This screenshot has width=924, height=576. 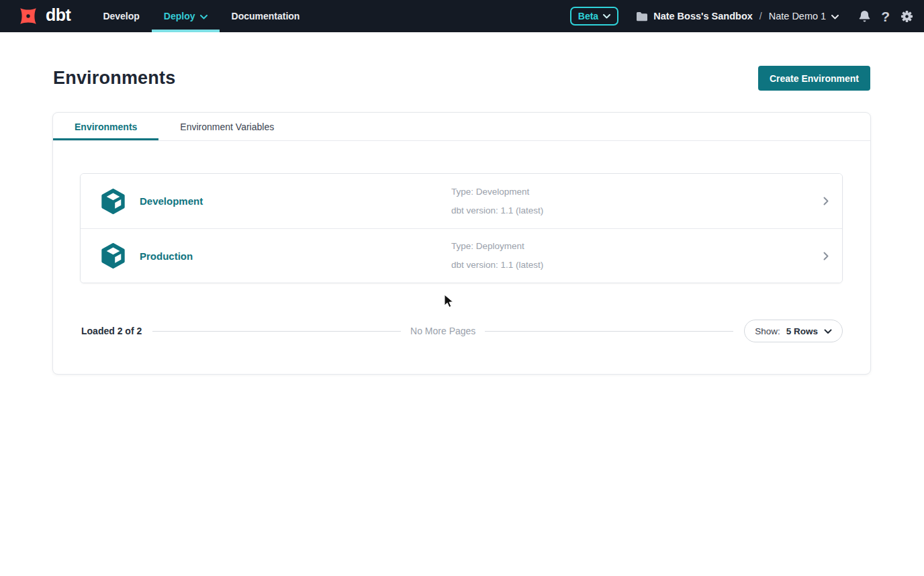 What do you see at coordinates (703, 16) in the screenshot?
I see `account-name: Nate Boss's Sandbox` at bounding box center [703, 16].